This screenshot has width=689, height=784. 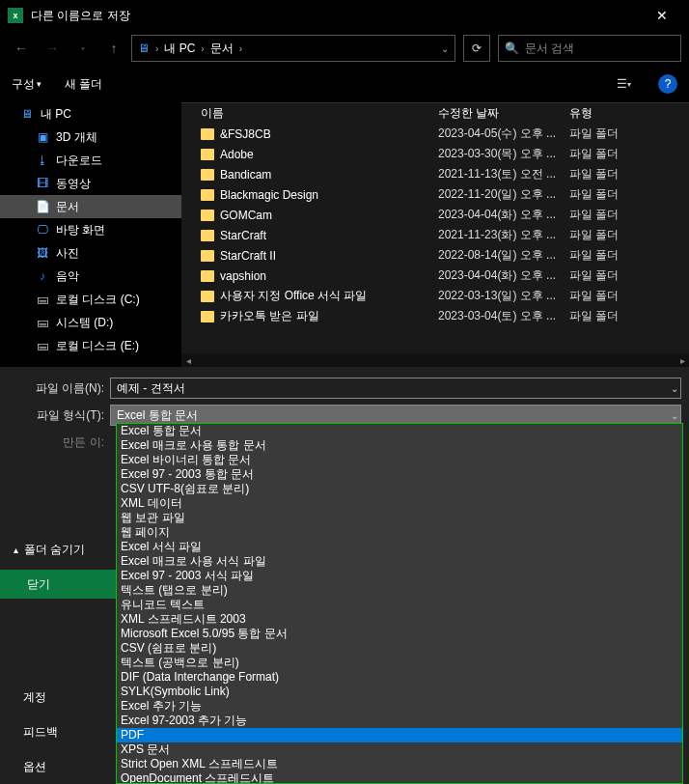 What do you see at coordinates (58, 549) in the screenshot?
I see `hide-folders-button: ▴ 폴더 숨기기` at bounding box center [58, 549].